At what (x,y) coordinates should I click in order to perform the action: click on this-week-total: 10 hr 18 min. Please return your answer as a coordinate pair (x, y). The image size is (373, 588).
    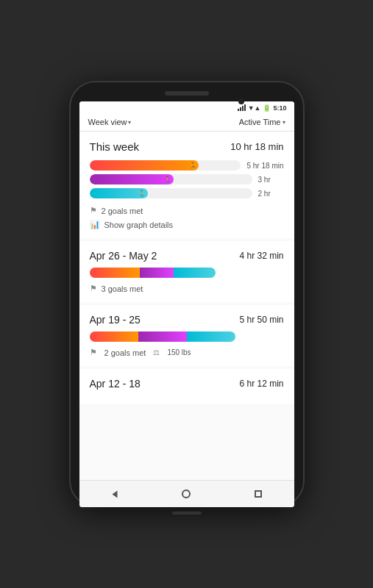
    Looking at the image, I should click on (257, 147).